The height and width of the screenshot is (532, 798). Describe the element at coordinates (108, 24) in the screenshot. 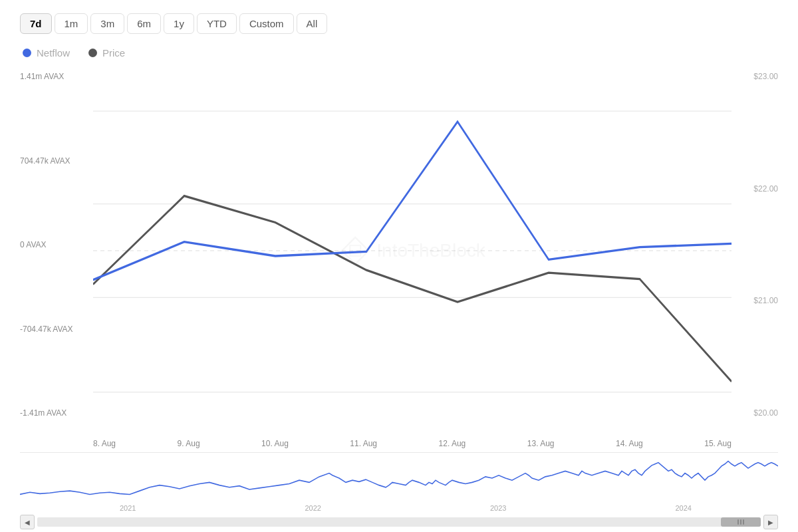

I see `time-btn-3m: 3m` at that location.